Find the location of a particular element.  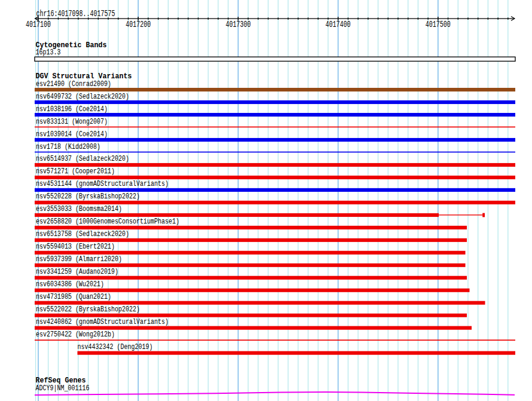

svg-text: nsv6514937 (Sedlazeck2020) is located at coordinates (82, 159).